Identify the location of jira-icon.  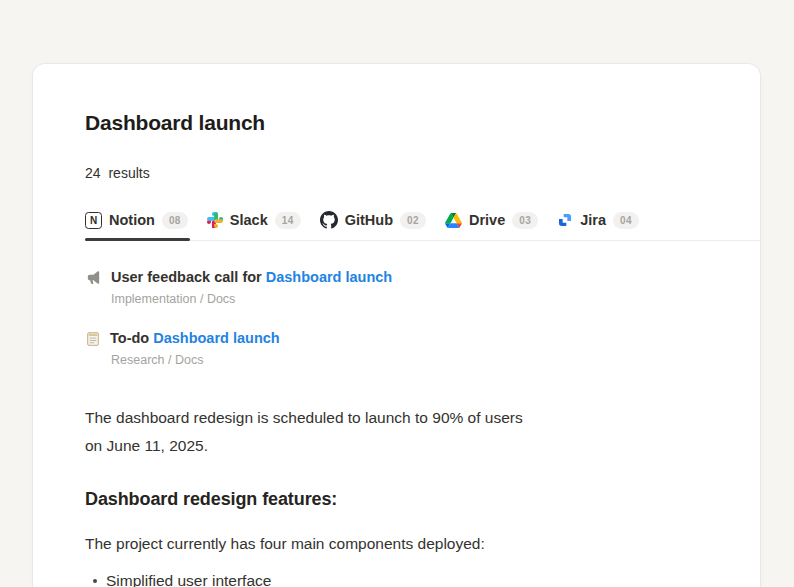
(565, 220).